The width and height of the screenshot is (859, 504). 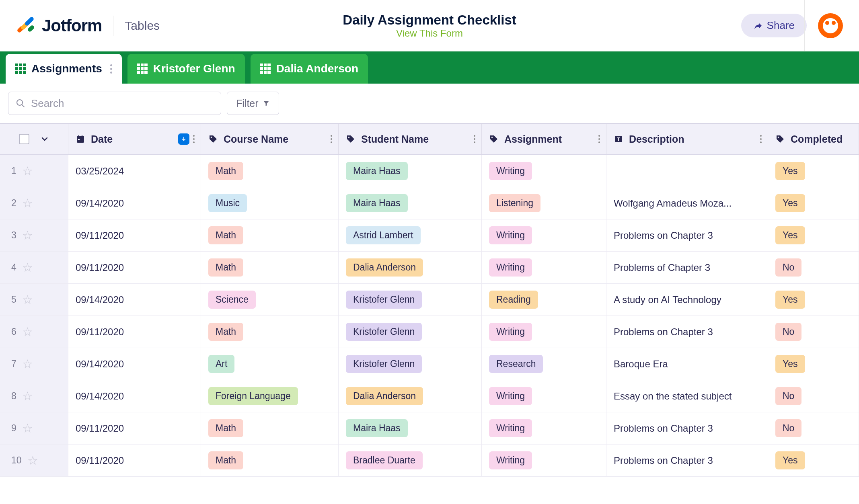 I want to click on tab-kristofer-glenn: Kristofer Glenn, so click(x=186, y=69).